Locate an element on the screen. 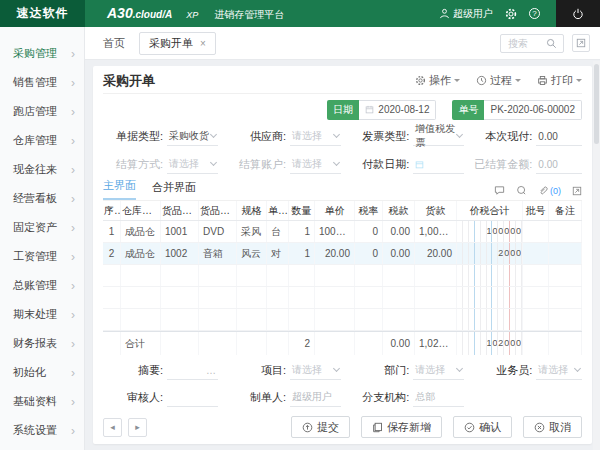 The height and width of the screenshot is (450, 600). department-select: 请选择 is located at coordinates (438, 370).